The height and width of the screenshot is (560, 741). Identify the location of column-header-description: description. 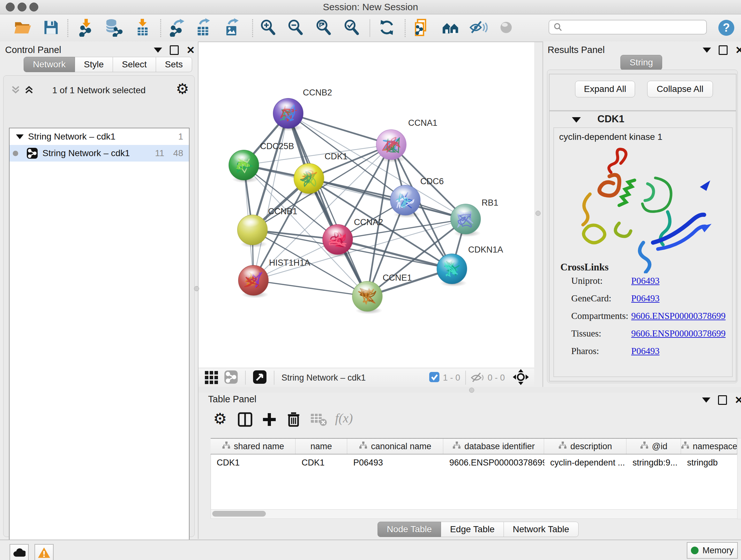
(585, 446).